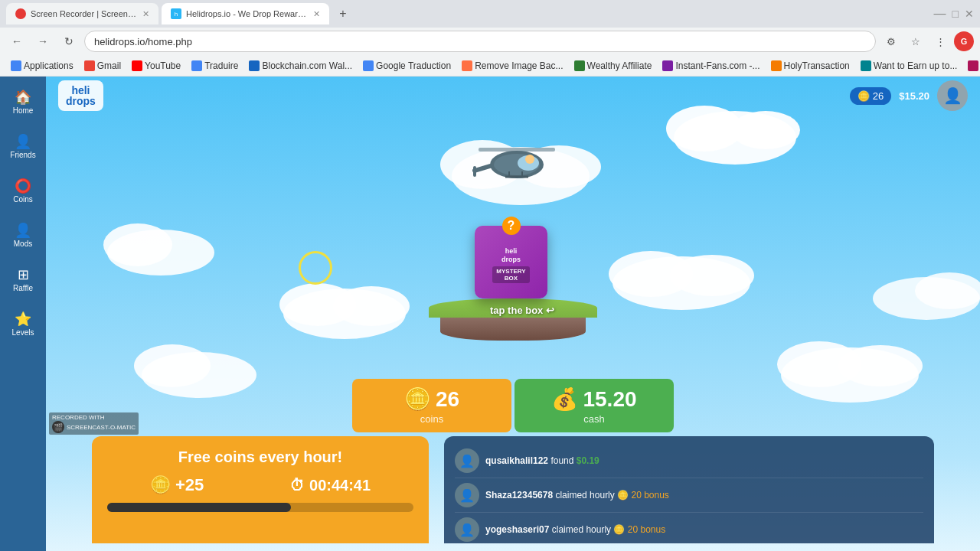 The height and width of the screenshot is (551, 980). Describe the element at coordinates (490, 66) in the screenshot. I see `bookmarks-bar: Applications Gmail YouTube Traduire Bloc…` at that location.